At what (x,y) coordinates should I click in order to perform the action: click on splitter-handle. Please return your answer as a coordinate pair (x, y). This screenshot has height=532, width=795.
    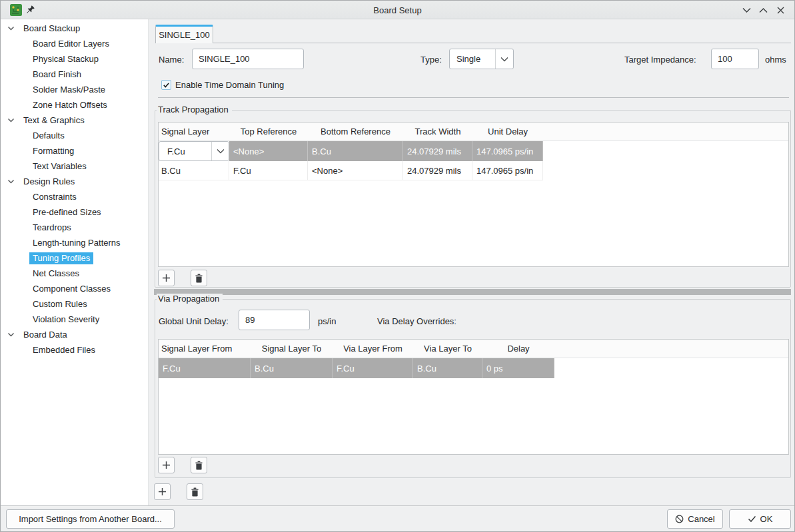
    Looking at the image, I should click on (472, 292).